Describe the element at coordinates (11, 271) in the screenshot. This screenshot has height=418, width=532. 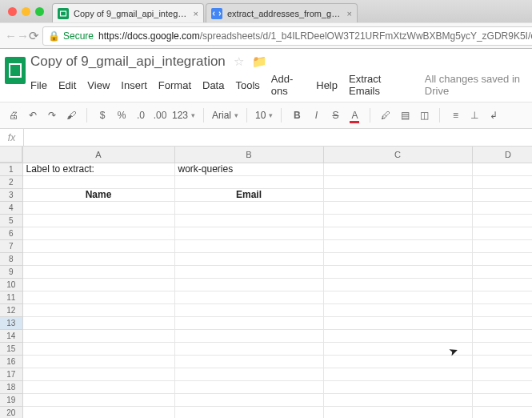
I see `row-header: 9` at that location.